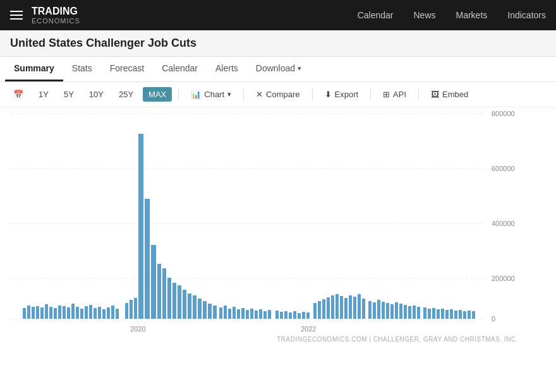 This screenshot has width=556, height=392. Describe the element at coordinates (96, 95) in the screenshot. I see `range-10y: 10Y` at that location.